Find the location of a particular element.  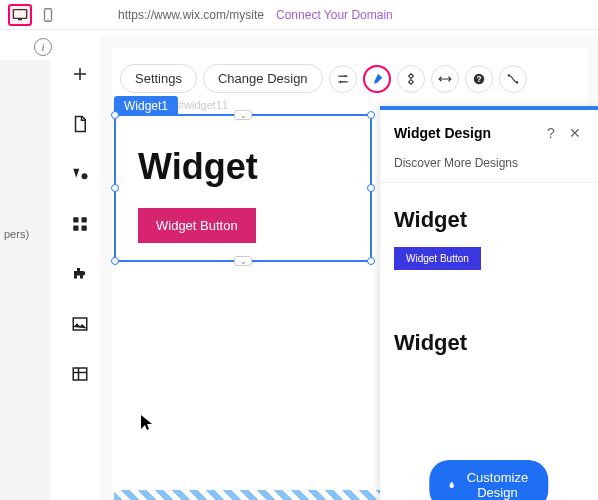

add-button is located at coordinates (80, 74).